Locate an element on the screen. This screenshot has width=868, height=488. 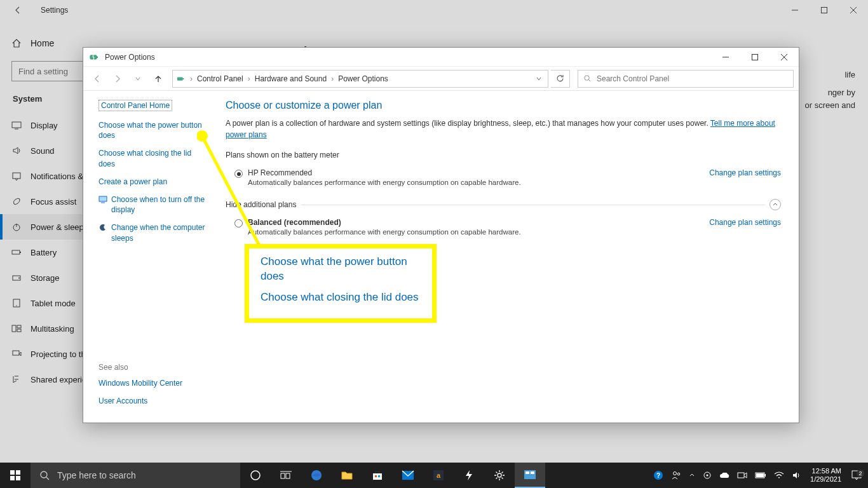
divider is located at coordinates (532, 205).